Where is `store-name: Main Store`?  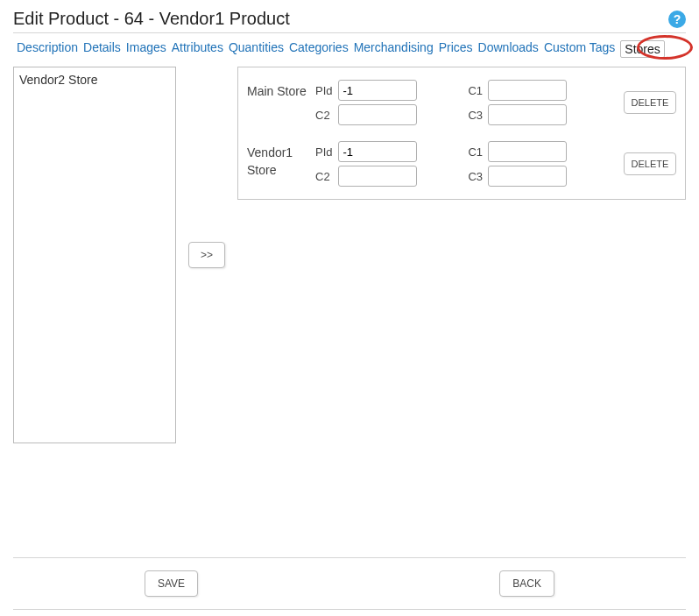 store-name: Main Store is located at coordinates (278, 90).